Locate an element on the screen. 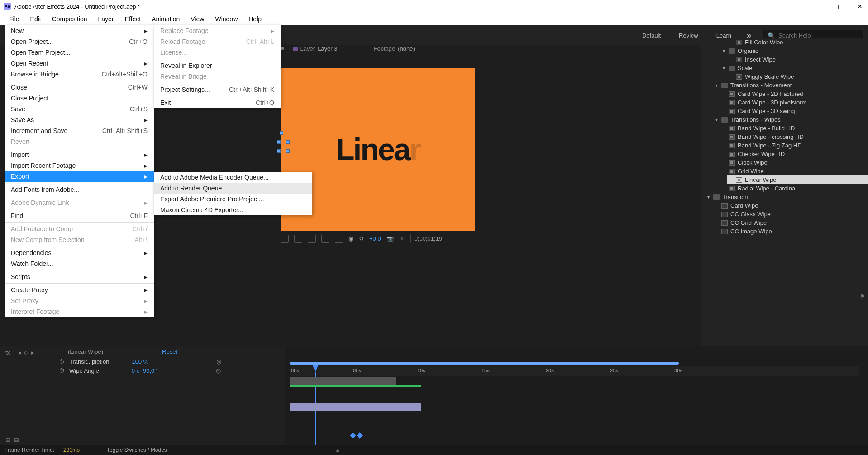  toggle-icon: ⊟ is located at coordinates (16, 440).